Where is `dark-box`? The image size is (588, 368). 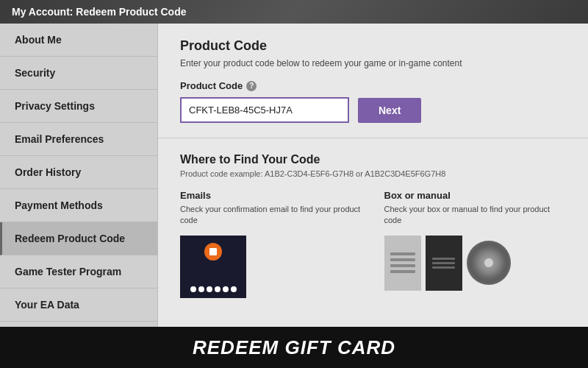 dark-box is located at coordinates (444, 263).